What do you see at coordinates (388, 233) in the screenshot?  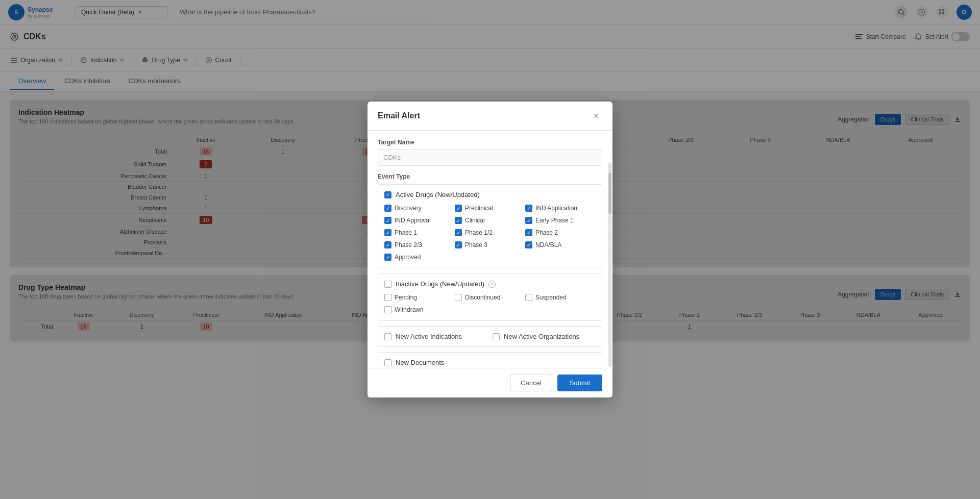 I see `phase-1-checkbox` at bounding box center [388, 233].